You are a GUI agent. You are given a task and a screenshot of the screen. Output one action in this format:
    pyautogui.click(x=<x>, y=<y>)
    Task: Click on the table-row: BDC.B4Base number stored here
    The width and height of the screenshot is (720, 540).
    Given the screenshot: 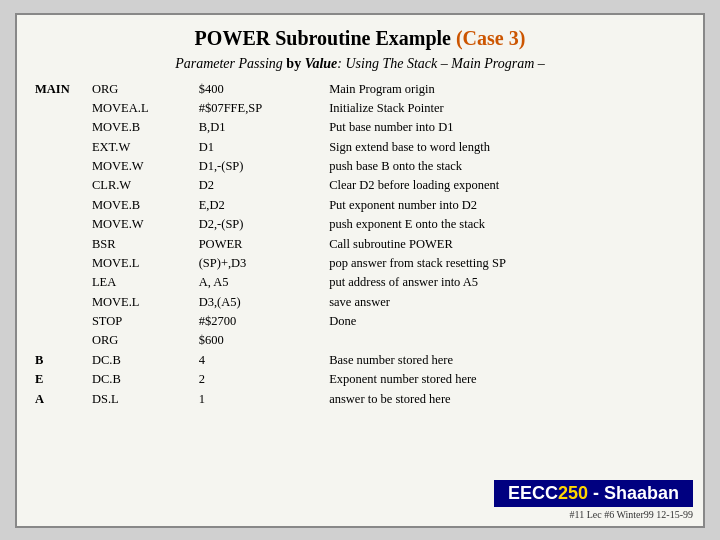 What is the action you would take?
    pyautogui.click(x=360, y=360)
    